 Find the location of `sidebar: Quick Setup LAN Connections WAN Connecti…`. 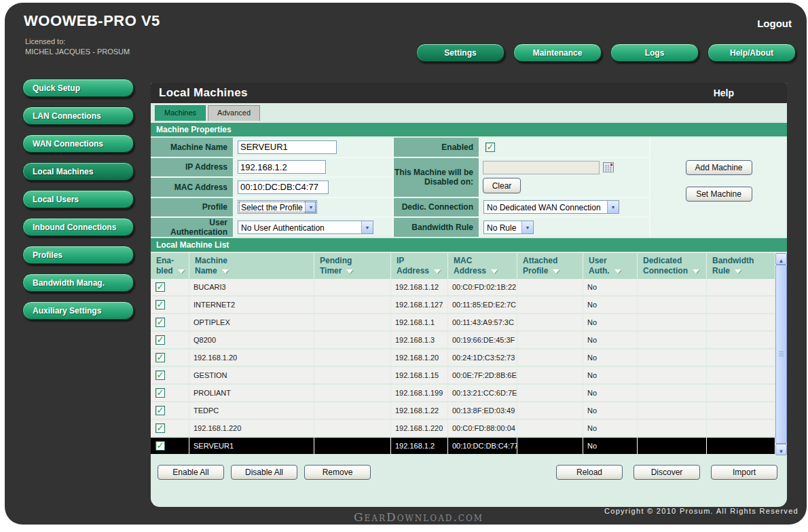

sidebar: Quick Setup LAN Connections WAN Connecti… is located at coordinates (78, 200).